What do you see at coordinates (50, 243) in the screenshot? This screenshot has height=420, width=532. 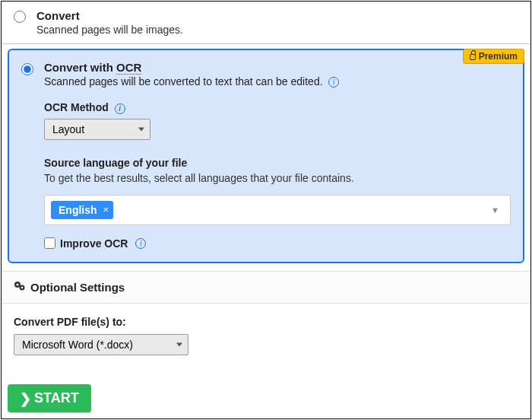 I see `improve-ocr-checkbox` at bounding box center [50, 243].